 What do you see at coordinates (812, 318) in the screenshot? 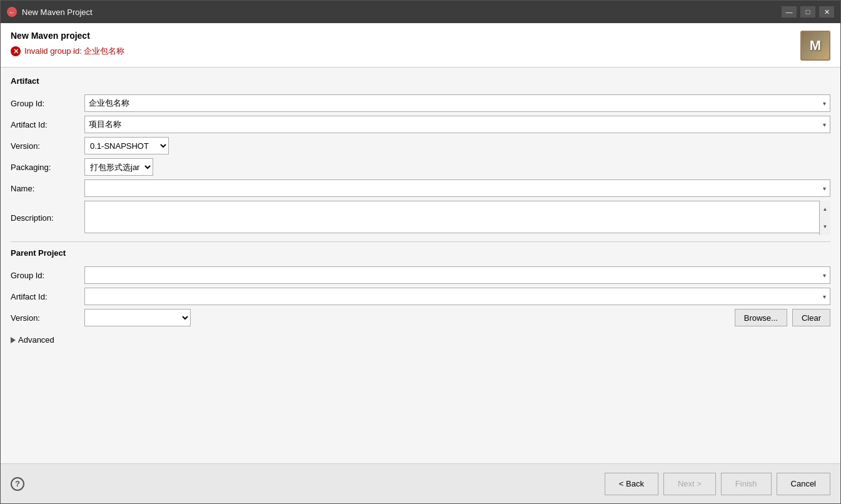
I see `clear-button: Clear` at bounding box center [812, 318].